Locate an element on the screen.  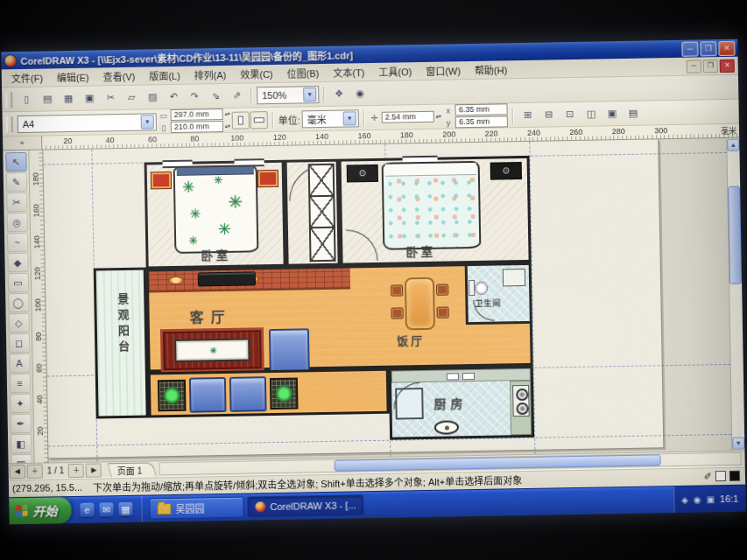
wardrobe is located at coordinates (322, 214).